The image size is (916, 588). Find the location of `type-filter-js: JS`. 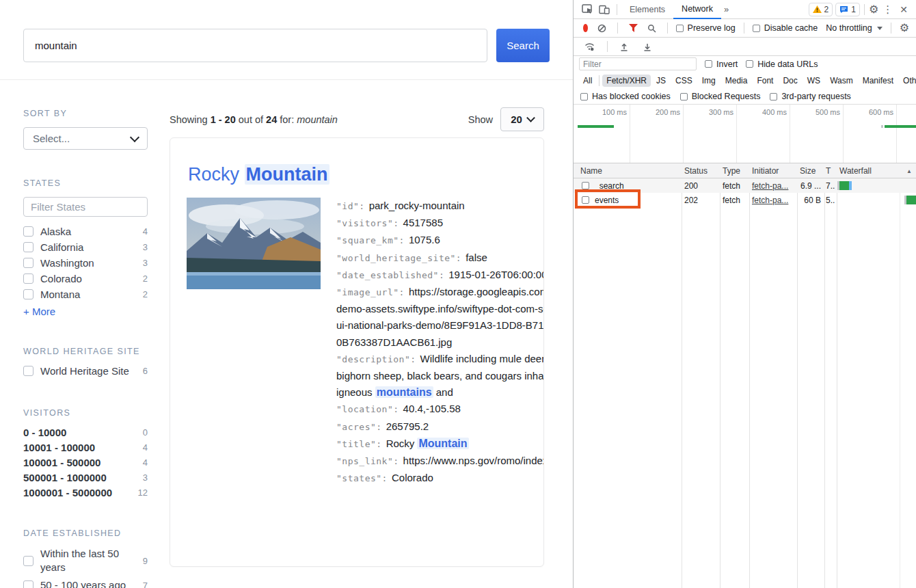

type-filter-js: JS is located at coordinates (661, 81).